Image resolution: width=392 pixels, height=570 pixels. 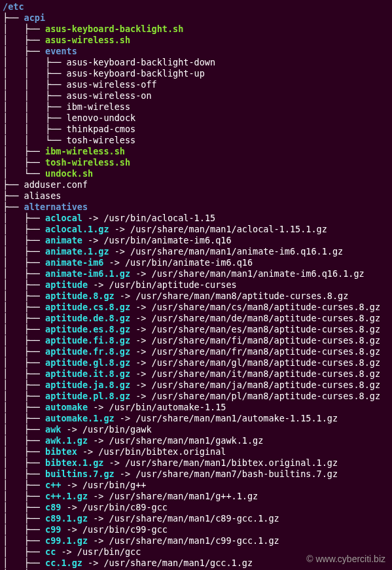 What do you see at coordinates (53, 429) in the screenshot?
I see `tree-entry-name: awk` at bounding box center [53, 429].